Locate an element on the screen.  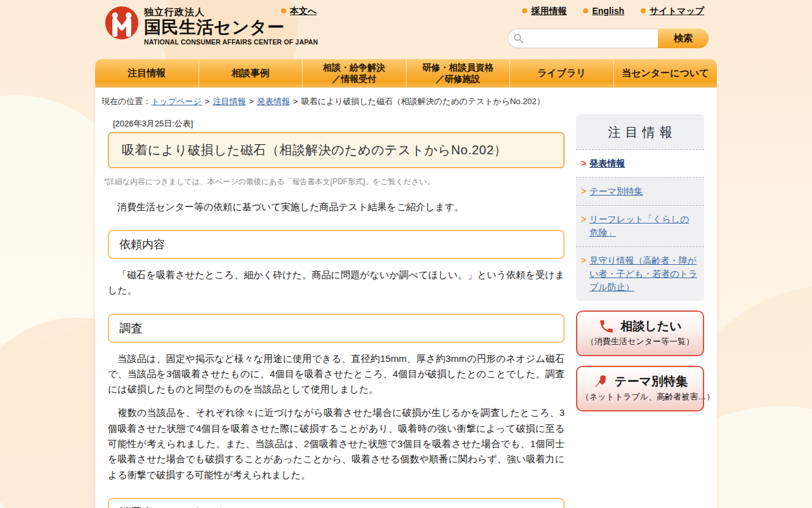
search-input is located at coordinates (582, 38).